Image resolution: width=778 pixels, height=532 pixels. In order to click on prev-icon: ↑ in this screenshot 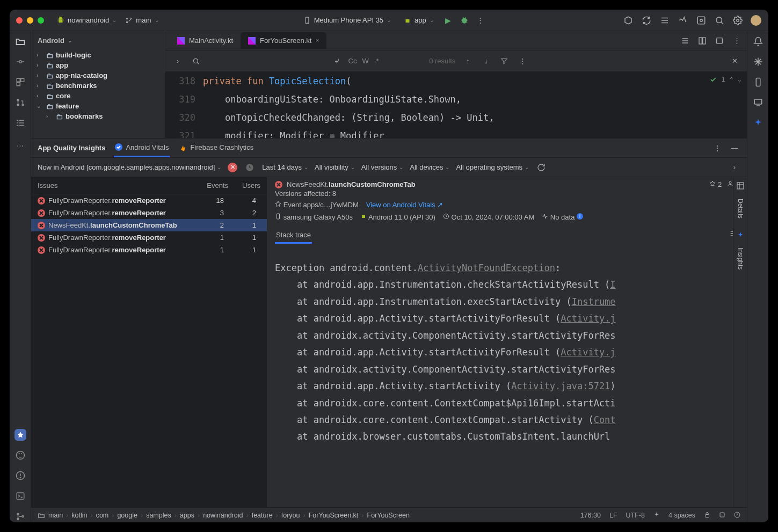, I will do `click(468, 61)`.